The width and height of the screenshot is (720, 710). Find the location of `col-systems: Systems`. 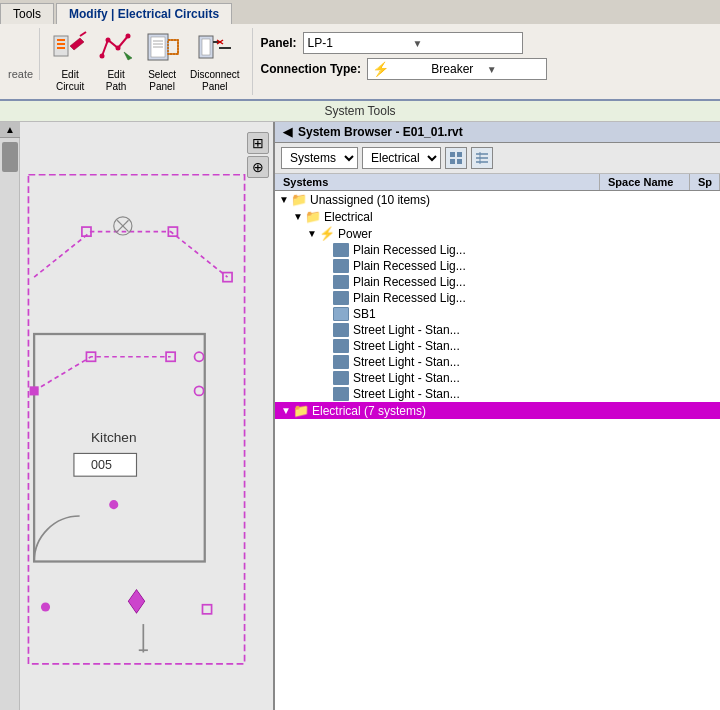

col-systems: Systems is located at coordinates (438, 182).